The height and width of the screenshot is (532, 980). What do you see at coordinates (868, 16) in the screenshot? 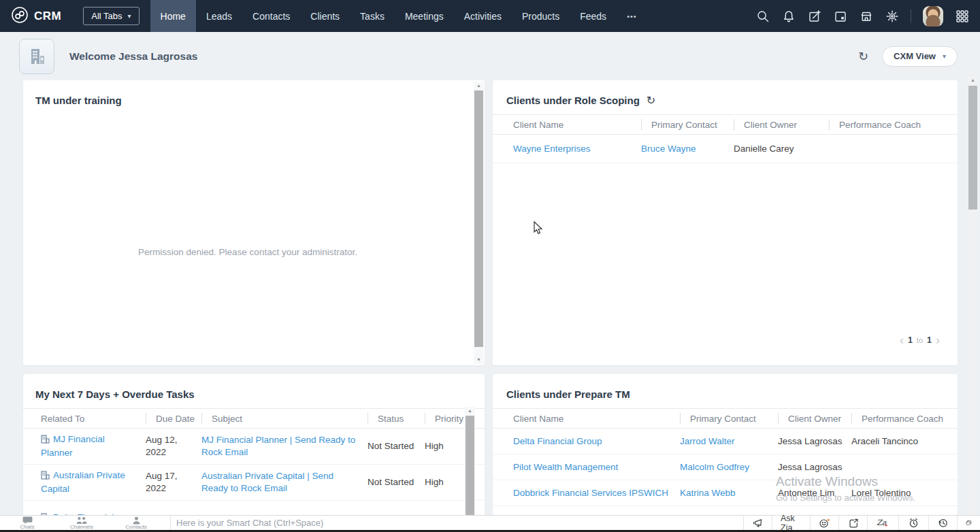
I see `navbar-right` at bounding box center [868, 16].